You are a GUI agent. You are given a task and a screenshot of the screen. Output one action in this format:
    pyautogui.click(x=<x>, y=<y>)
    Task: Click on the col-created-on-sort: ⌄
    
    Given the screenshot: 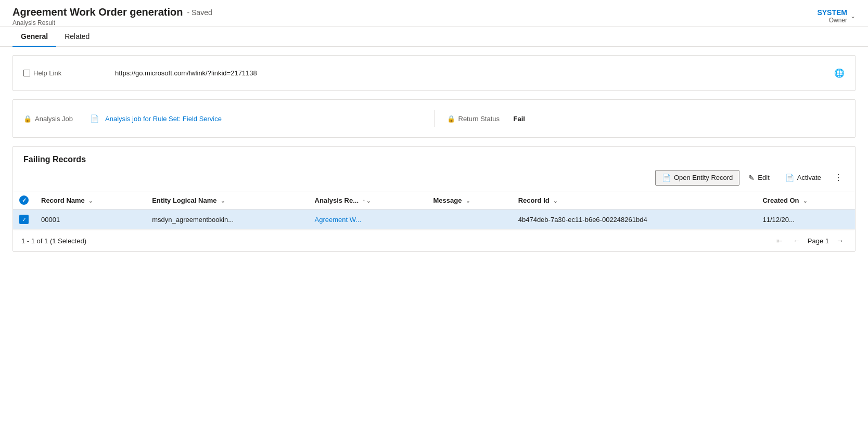 What is the action you would take?
    pyautogui.click(x=805, y=201)
    